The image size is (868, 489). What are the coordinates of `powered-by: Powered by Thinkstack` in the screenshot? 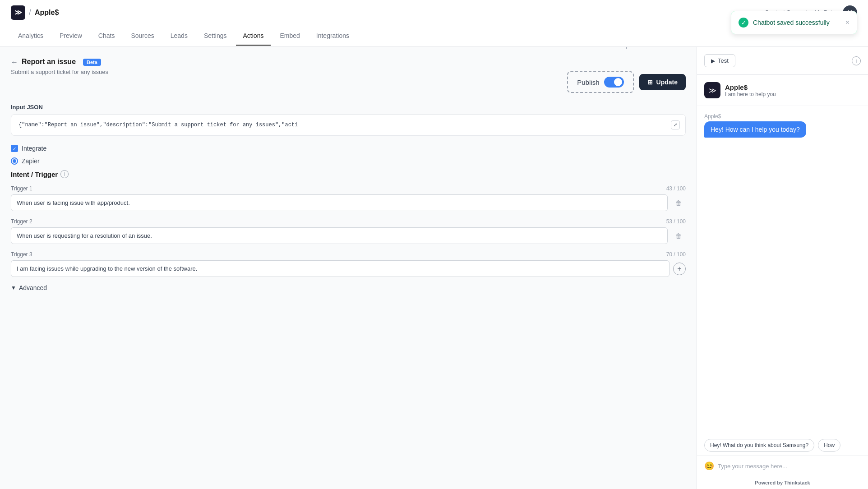 It's located at (782, 483).